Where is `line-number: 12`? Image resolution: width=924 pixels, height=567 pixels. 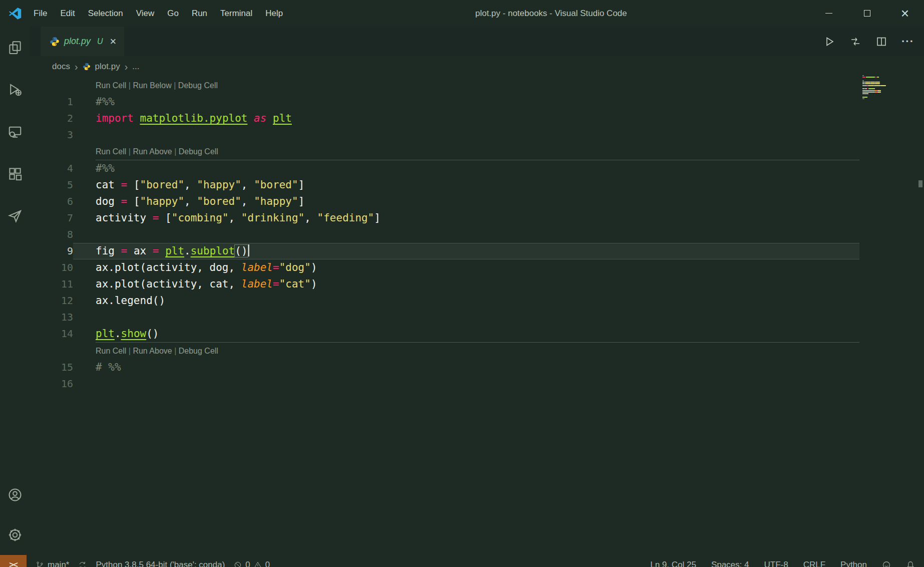 line-number: 12 is located at coordinates (51, 301).